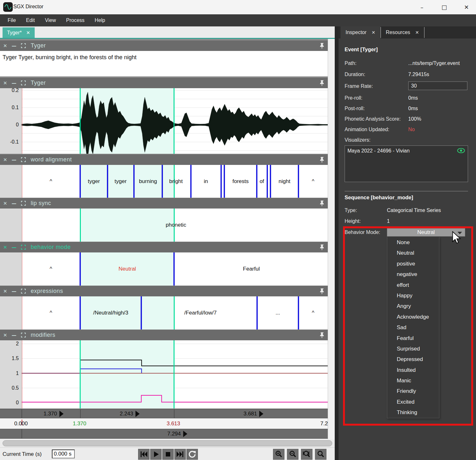  What do you see at coordinates (130, 414) in the screenshot?
I see `timeline-segment: 2.243` at bounding box center [130, 414].